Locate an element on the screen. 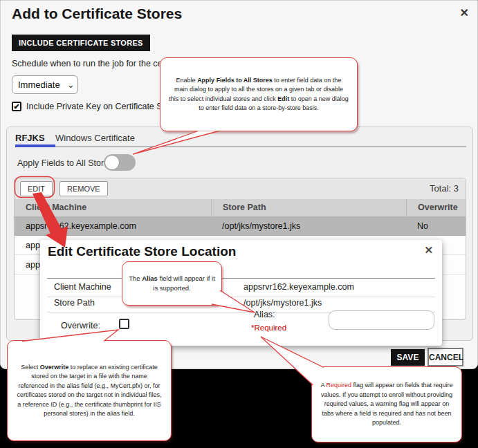  chevron-down-icon: ⌄ is located at coordinates (71, 85).